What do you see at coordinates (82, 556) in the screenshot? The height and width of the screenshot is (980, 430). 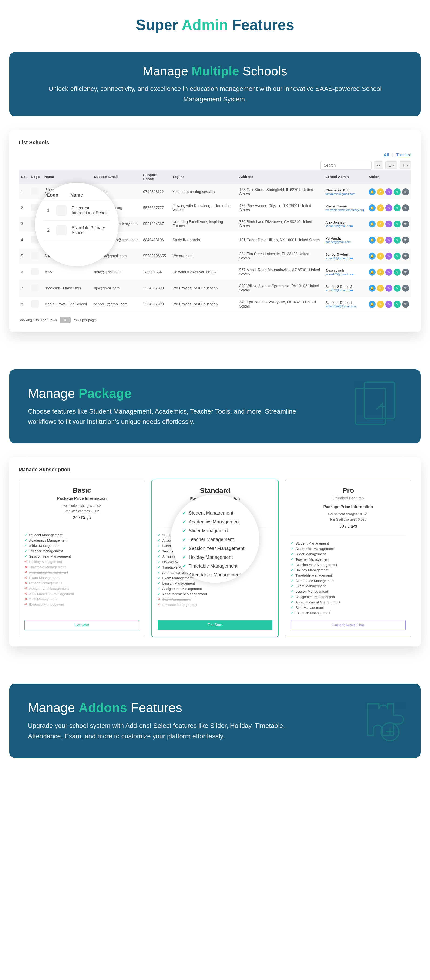 I see `feature-item: Session Year Management` at bounding box center [82, 556].